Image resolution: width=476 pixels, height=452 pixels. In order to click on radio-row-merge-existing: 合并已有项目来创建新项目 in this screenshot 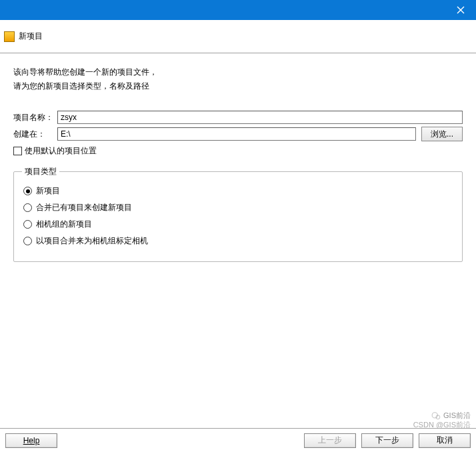, I will do `click(238, 208)`.